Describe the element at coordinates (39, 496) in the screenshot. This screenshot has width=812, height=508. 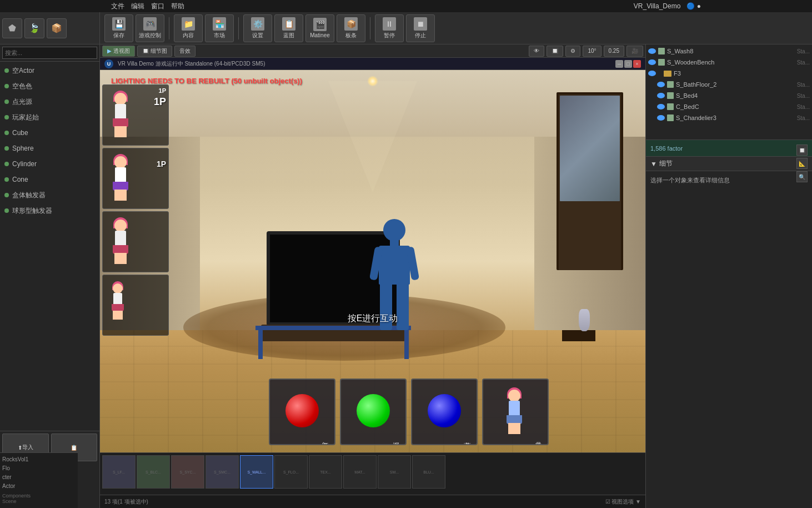
I see `components-label: Components` at that location.